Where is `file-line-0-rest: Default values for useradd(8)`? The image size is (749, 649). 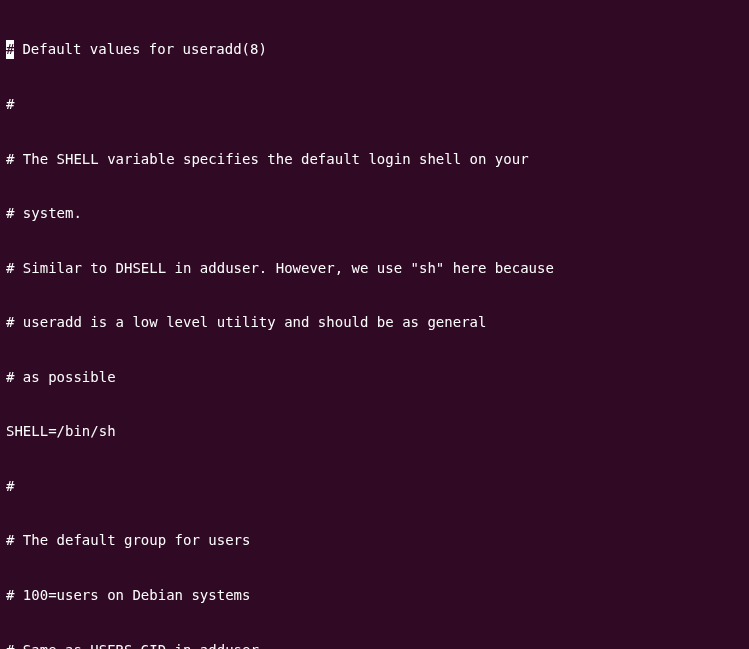
file-line-0-rest: Default values for useradd(8) is located at coordinates (140, 49).